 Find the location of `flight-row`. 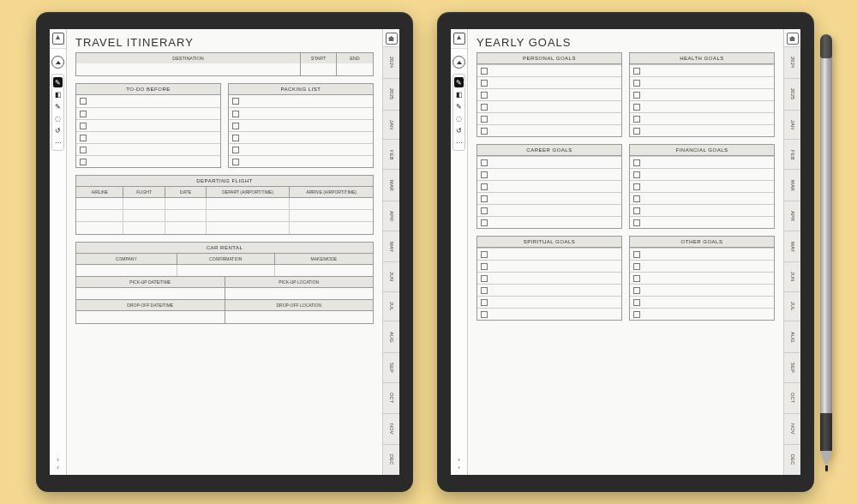

flight-row is located at coordinates (225, 216).